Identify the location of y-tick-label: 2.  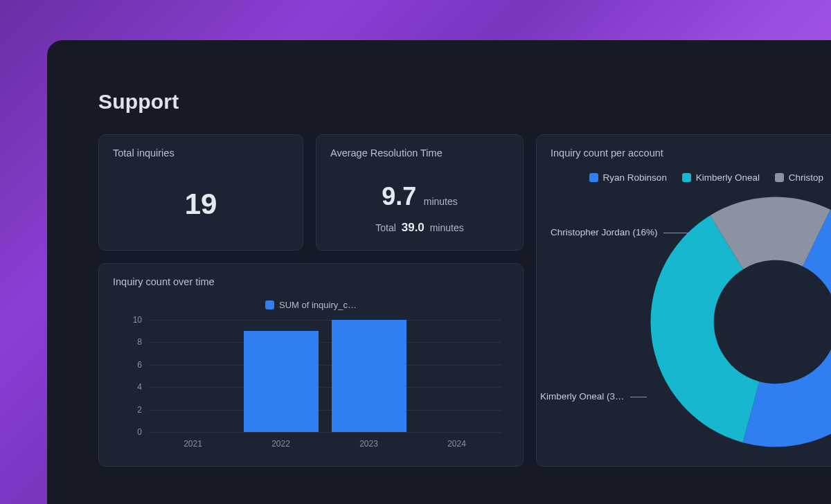
(140, 410).